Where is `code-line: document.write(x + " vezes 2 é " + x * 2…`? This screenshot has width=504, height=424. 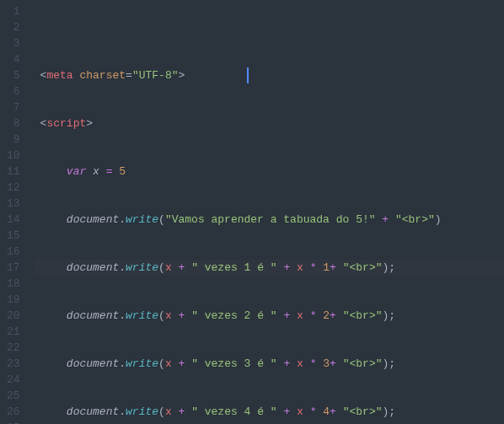
code-line: document.write(x + " vezes 2 é " + x * 2… is located at coordinates (269, 315).